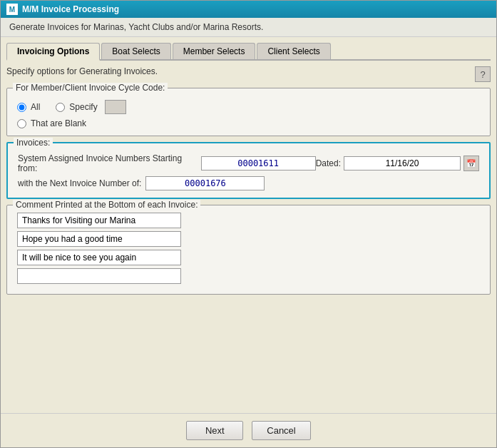 The width and height of the screenshot is (497, 448). Describe the element at coordinates (214, 51) in the screenshot. I see `tab-member-selects: Member Selects` at that location.